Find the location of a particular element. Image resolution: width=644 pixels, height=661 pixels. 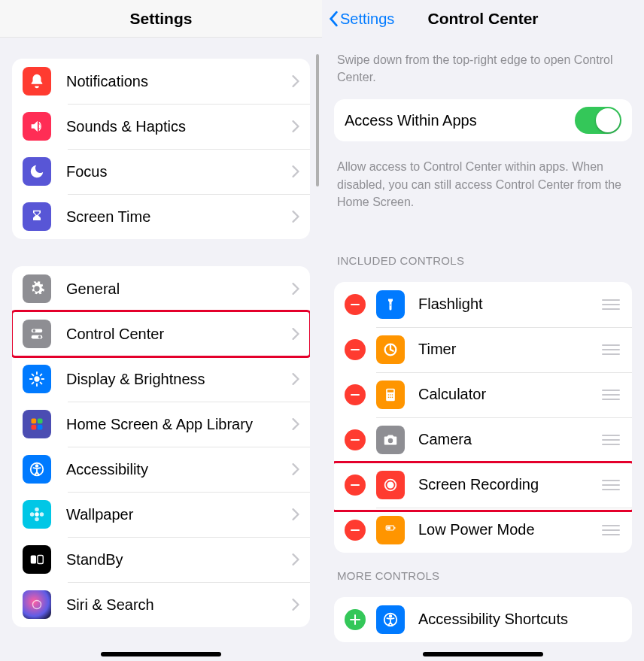

more-controls-group: Accessibility Shortcuts is located at coordinates (483, 620).